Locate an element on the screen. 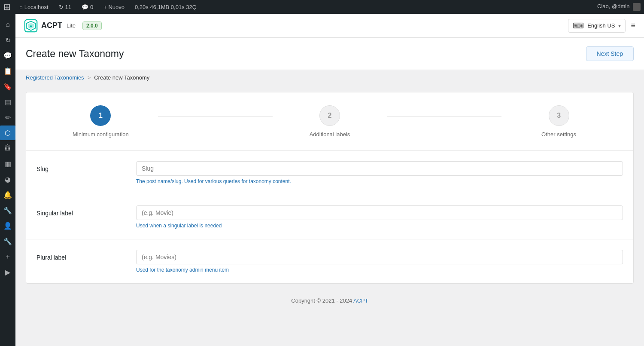  chevron-down-icon: ▾ is located at coordinates (620, 26).